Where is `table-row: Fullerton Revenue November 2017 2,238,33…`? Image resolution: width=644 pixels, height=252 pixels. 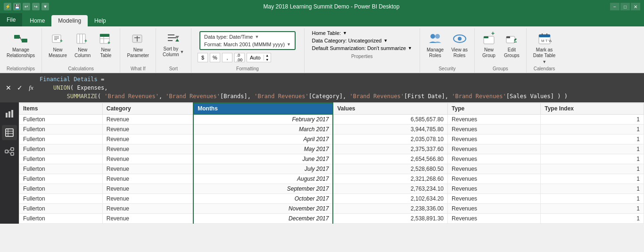
table-row: Fullerton Revenue November 2017 2,238,33… is located at coordinates (332, 209).